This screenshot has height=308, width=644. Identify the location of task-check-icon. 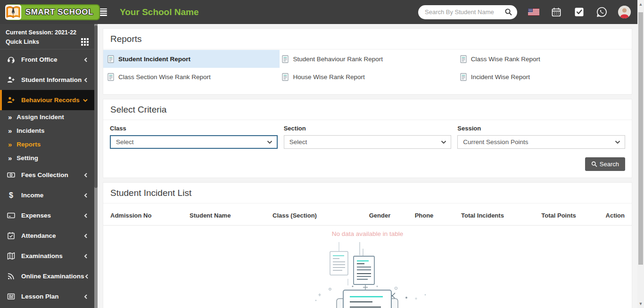
(579, 12).